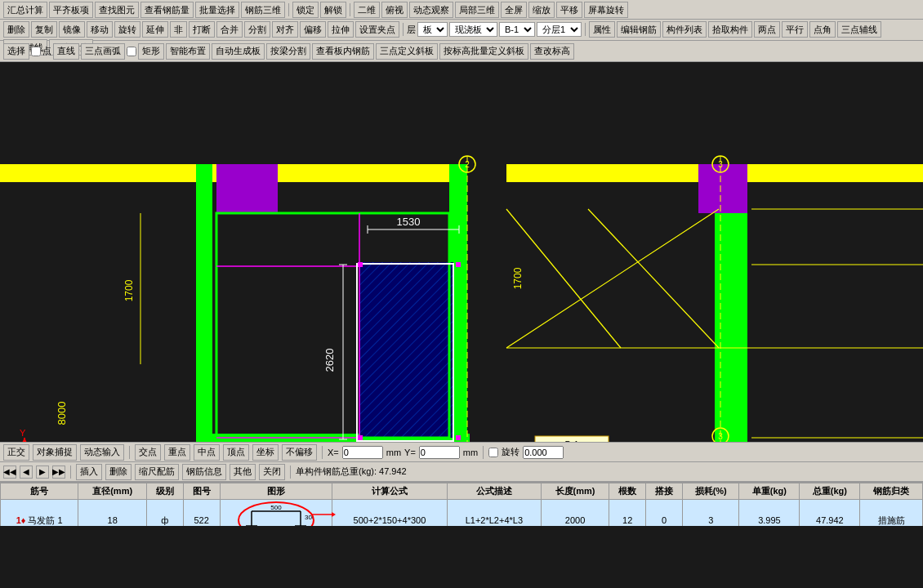 This screenshot has height=588, width=923. What do you see at coordinates (559, 29) in the screenshot?
I see `select-layer-num: 分层1` at bounding box center [559, 29].